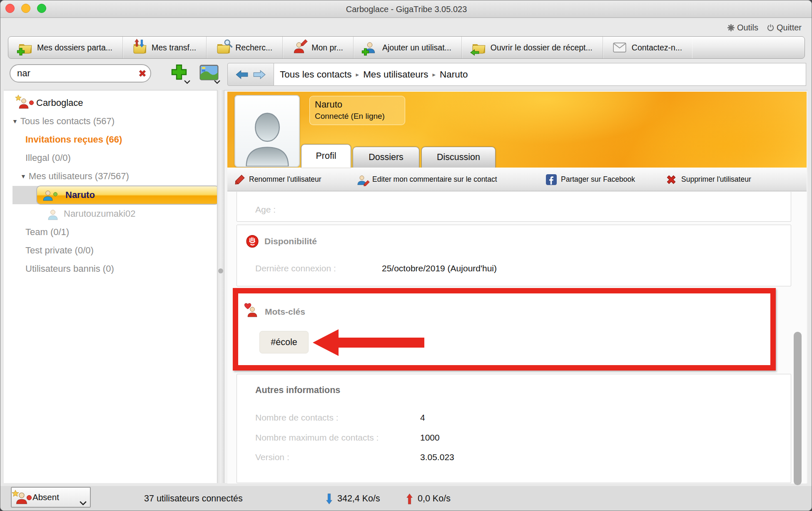 The height and width of the screenshot is (511, 812). I want to click on avatar-silhouette-icon, so click(267, 139).